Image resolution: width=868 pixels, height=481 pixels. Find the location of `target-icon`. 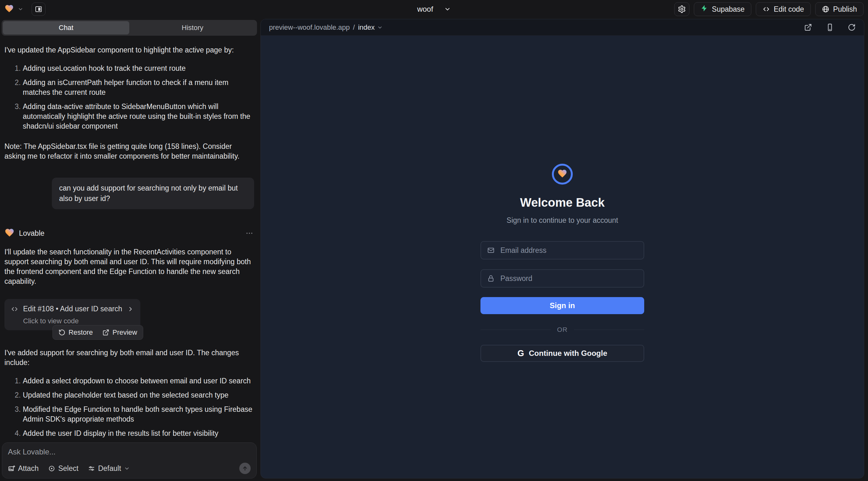

target-icon is located at coordinates (52, 469).